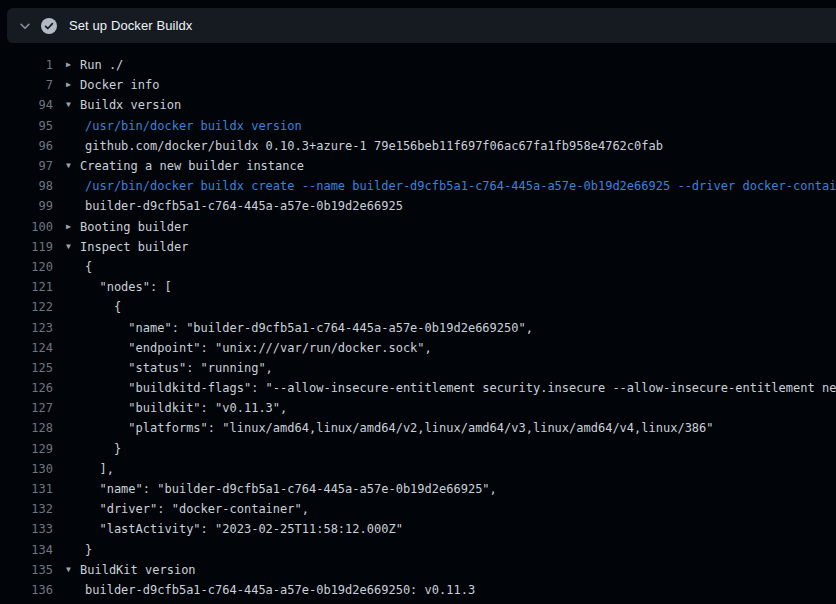 Image resolution: width=836 pixels, height=604 pixels. I want to click on log-group-header: 1 ▶Run ./, so click(418, 65).